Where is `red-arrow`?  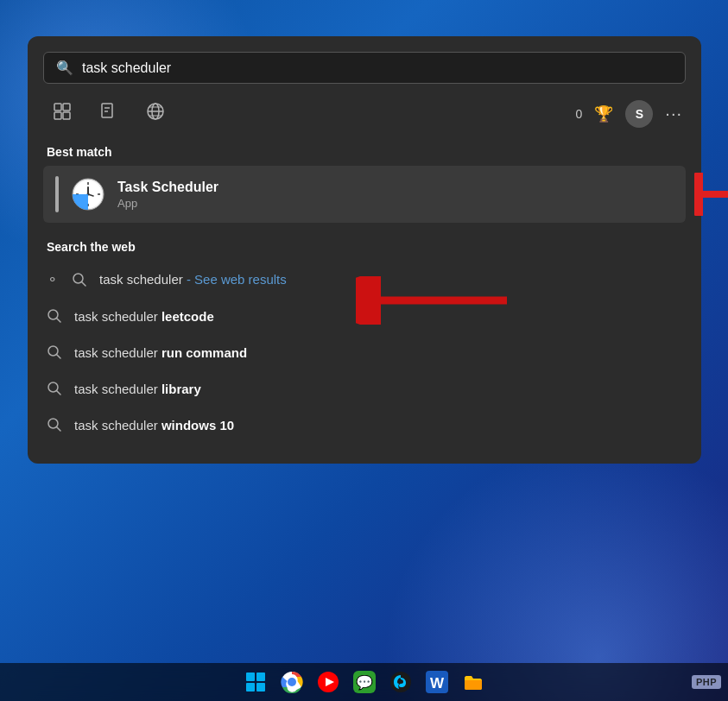 red-arrow is located at coordinates (712, 194).